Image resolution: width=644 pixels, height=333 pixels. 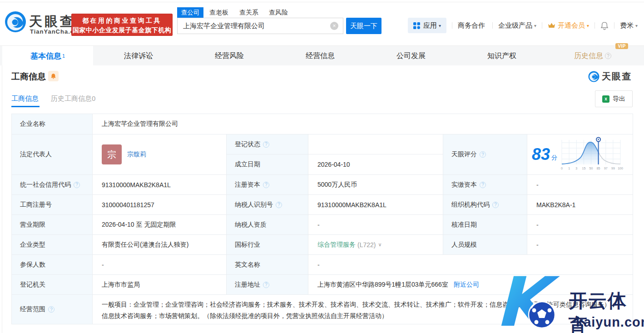 What do you see at coordinates (322, 2) in the screenshot?
I see `top-divider` at bounding box center [322, 2].